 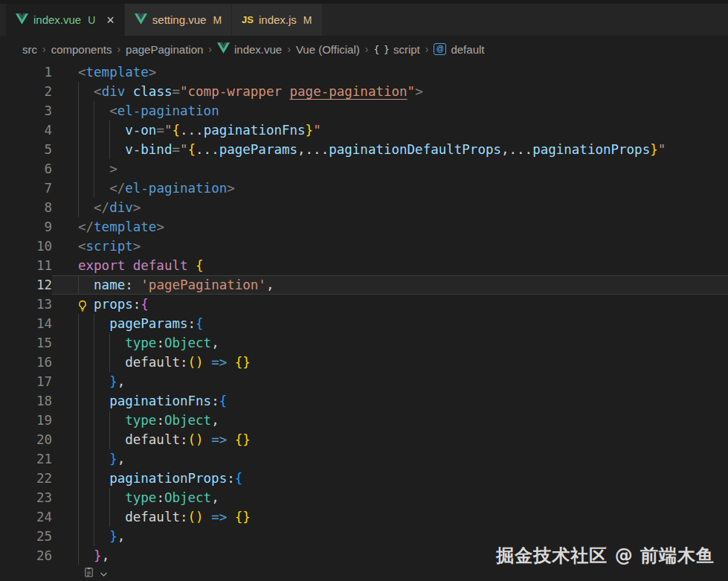 I want to click on line-number: 25, so click(x=26, y=536).